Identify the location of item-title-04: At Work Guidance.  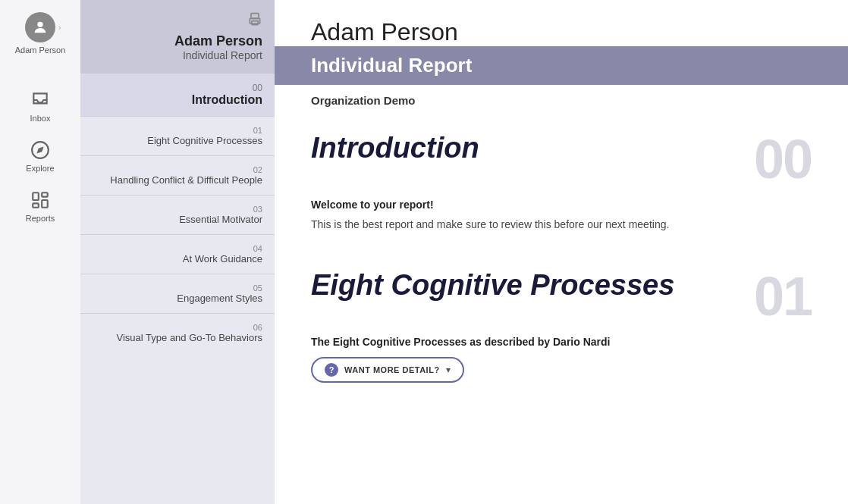
(177, 259).